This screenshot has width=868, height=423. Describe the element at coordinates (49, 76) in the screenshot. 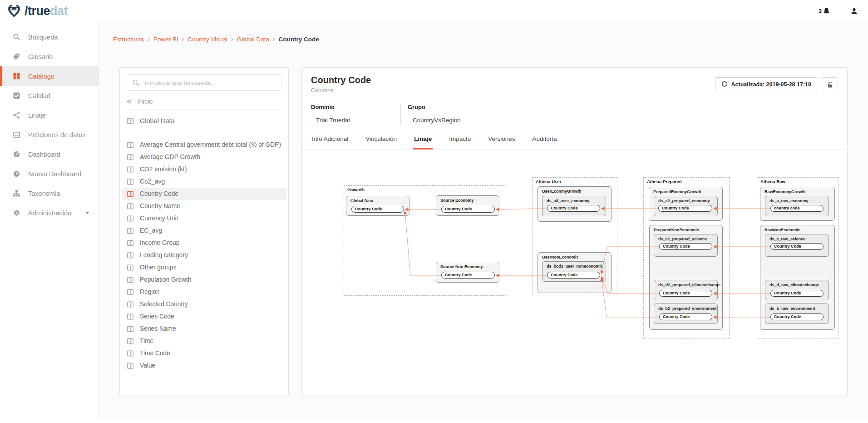

I see `sidebar-item-catalogo: Catálogo` at that location.